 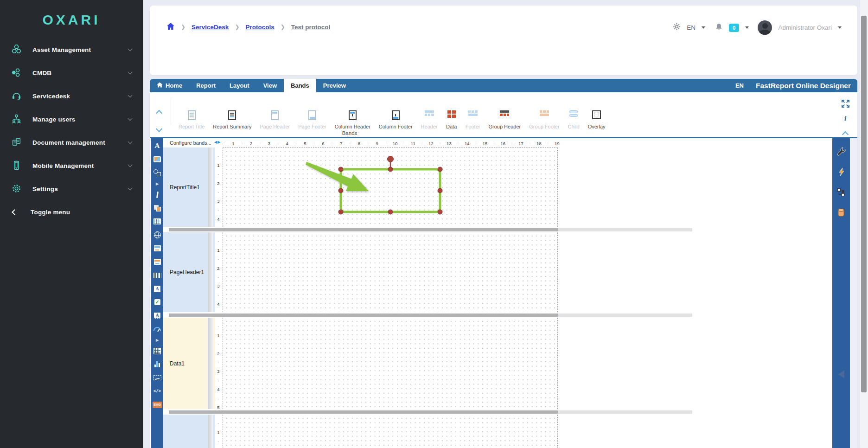 What do you see at coordinates (71, 189) in the screenshot?
I see `sidebar-item-settings: Settings` at bounding box center [71, 189].